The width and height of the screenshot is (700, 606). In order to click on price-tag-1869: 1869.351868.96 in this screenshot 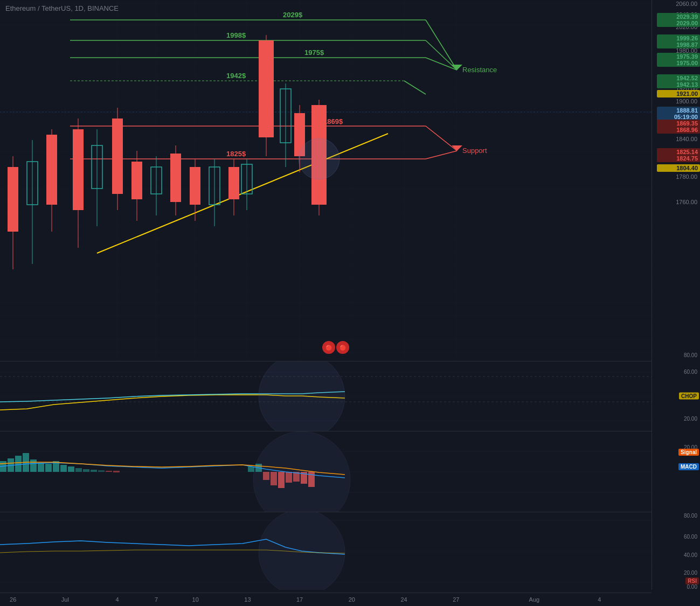, I will do `click(678, 127)`.